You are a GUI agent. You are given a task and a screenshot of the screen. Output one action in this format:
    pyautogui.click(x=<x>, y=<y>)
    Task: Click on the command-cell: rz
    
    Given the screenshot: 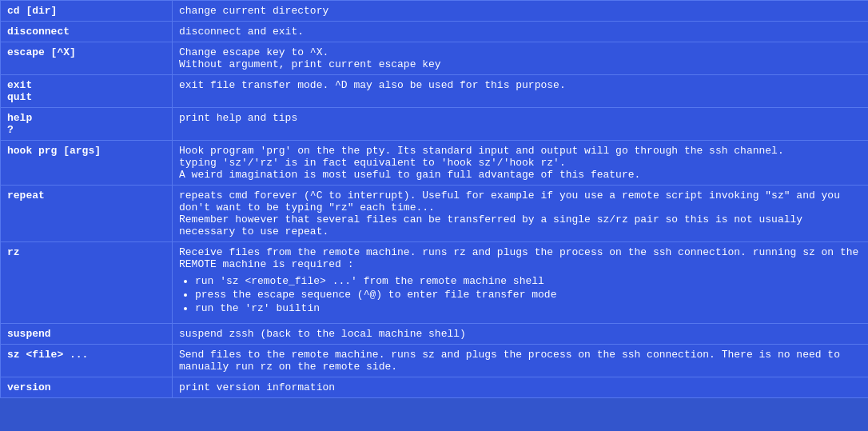 What is the action you would take?
    pyautogui.click(x=86, y=283)
    